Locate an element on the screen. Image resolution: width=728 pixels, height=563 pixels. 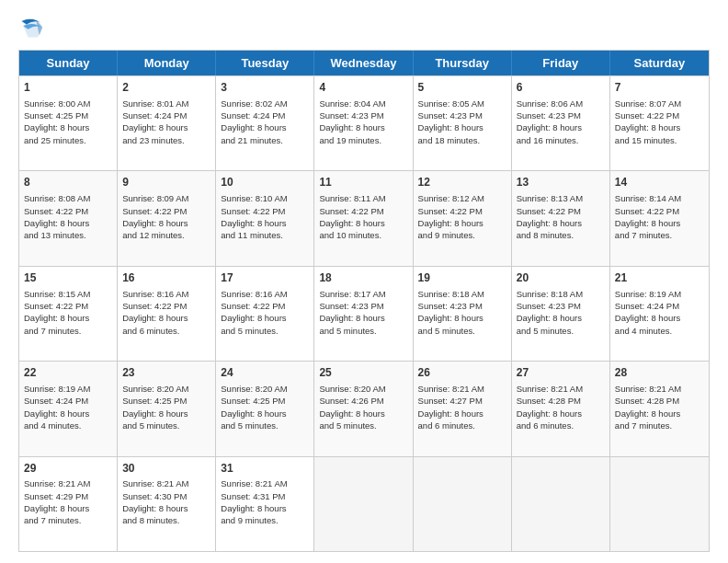
day-number: 22 is located at coordinates (68, 373).